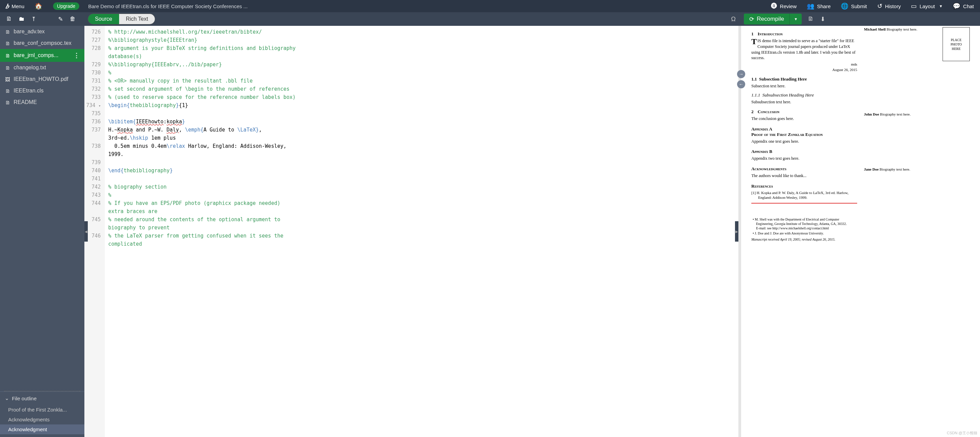 Image resolution: width=980 pixels, height=437 pixels. I want to click on line-number: 729, so click(93, 65).